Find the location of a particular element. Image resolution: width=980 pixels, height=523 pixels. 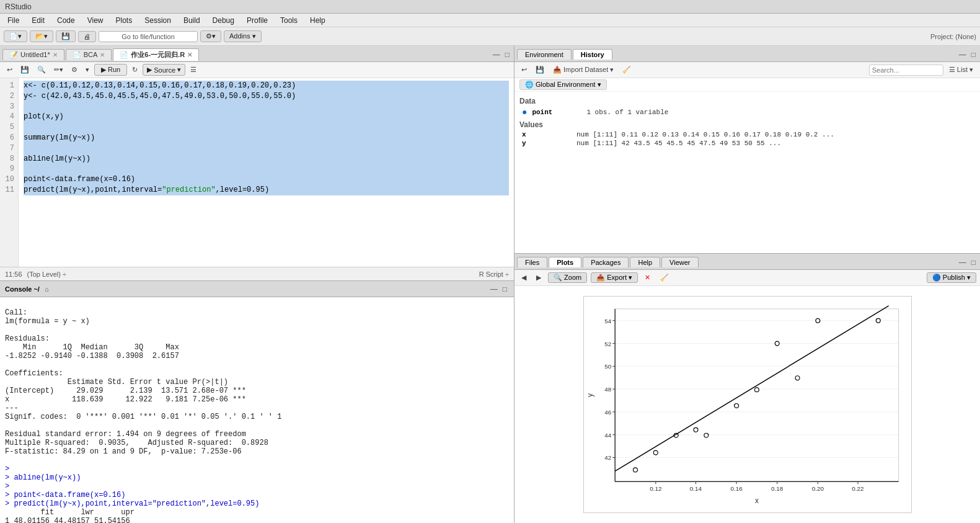

files-maximize-btn: □ is located at coordinates (973, 262).